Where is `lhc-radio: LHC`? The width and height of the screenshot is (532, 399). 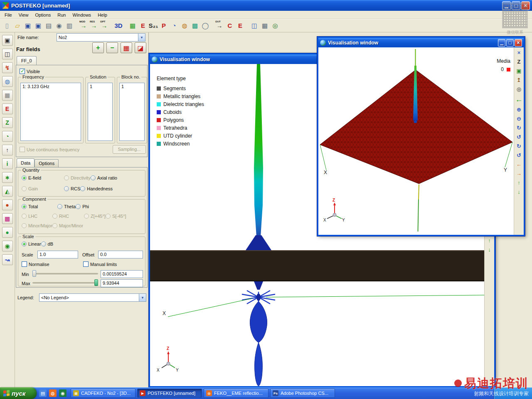 lhc-radio: LHC is located at coordinates (37, 216).